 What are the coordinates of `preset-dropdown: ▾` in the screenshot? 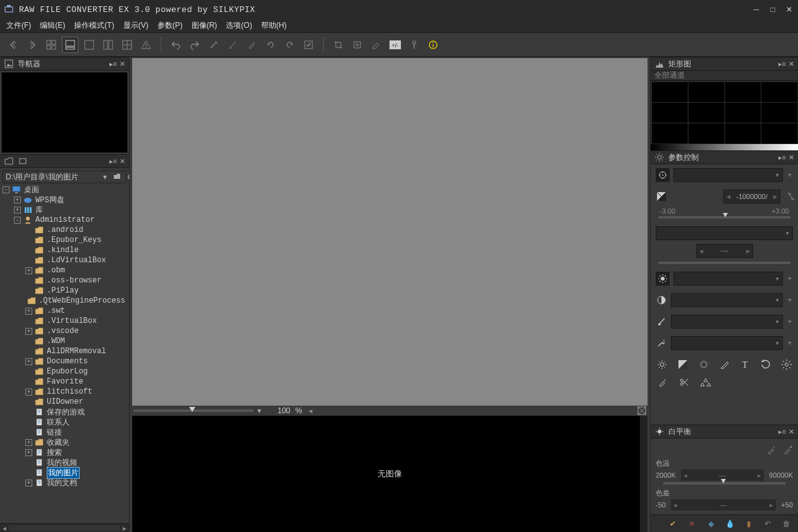 It's located at (728, 175).